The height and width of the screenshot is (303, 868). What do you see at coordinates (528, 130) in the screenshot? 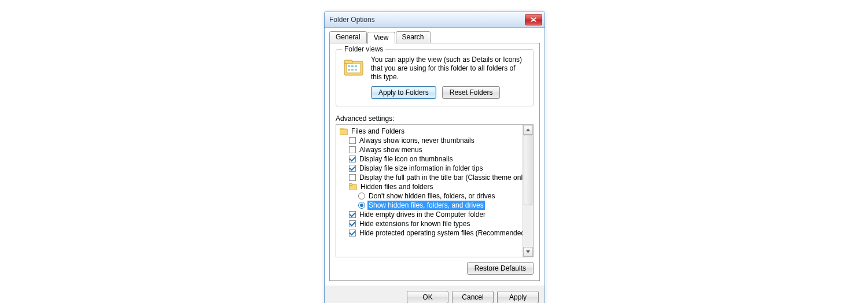
I see `chevron-up-icon` at bounding box center [528, 130].